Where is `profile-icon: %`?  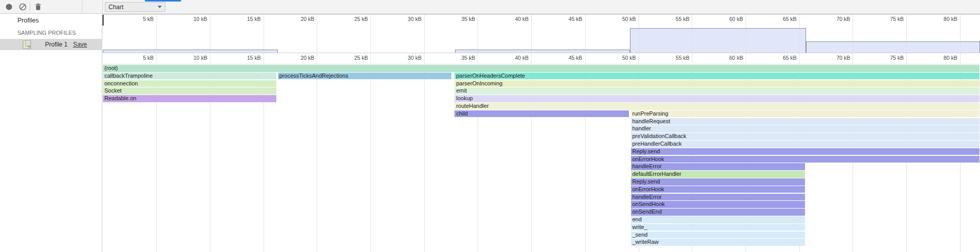 profile-icon: % is located at coordinates (27, 45).